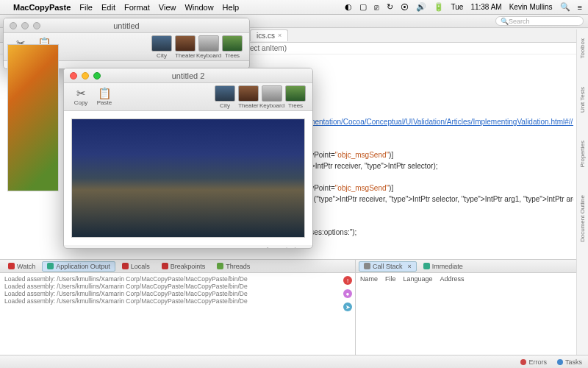 The width and height of the screenshot is (588, 368). What do you see at coordinates (269, 35) in the screenshot?
I see `editor-tab: ics.cs ×` at bounding box center [269, 35].